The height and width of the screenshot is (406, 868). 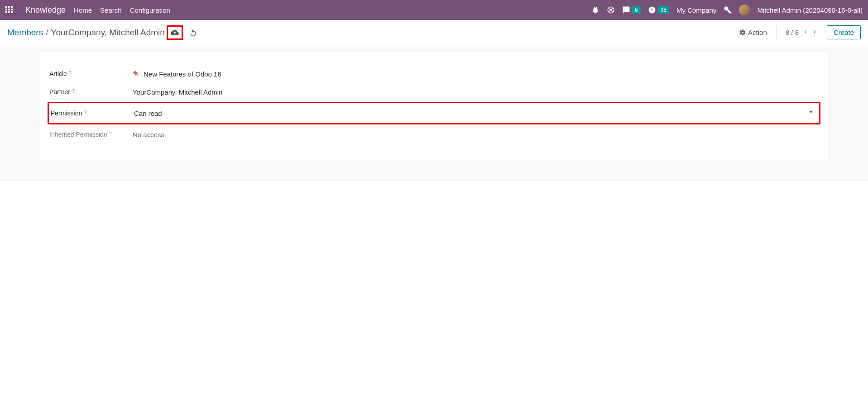 What do you see at coordinates (806, 32) in the screenshot?
I see `chevron-left-icon` at bounding box center [806, 32].